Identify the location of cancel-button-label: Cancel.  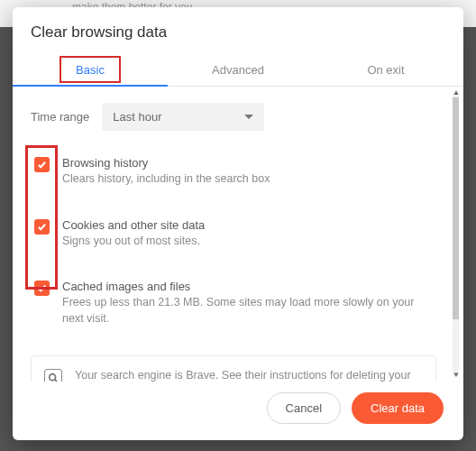
(304, 408).